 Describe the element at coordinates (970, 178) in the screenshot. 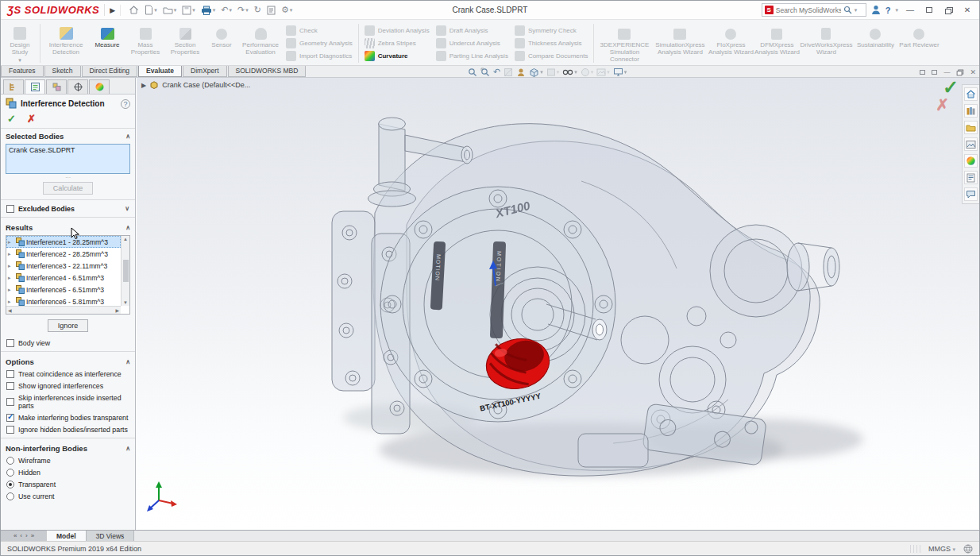

I see `custom-properties-icon` at that location.